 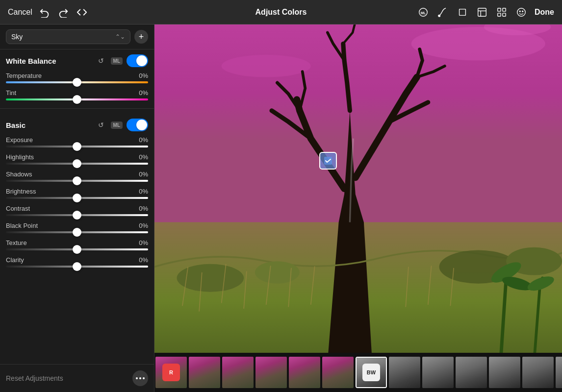 What do you see at coordinates (77, 267) in the screenshot?
I see `clarity-slider` at bounding box center [77, 267].